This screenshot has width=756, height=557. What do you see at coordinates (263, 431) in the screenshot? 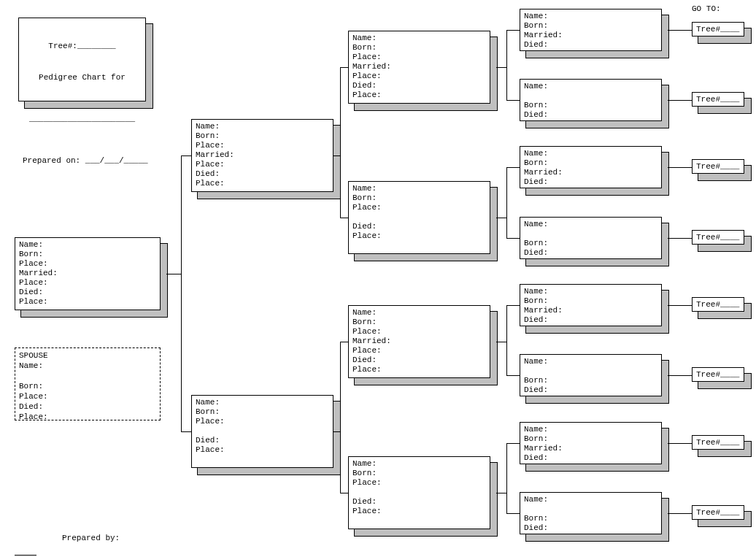
I see `gen2-mother-fields: Name: Born: Place: Died: Place:` at bounding box center [263, 431].